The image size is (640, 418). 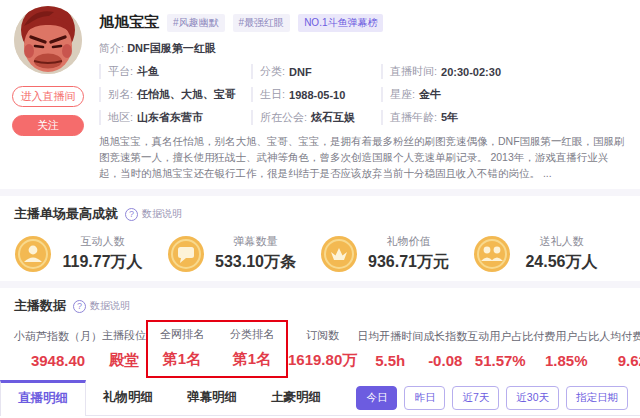 I want to click on date-filter-group: 今日 昨日 近7天 近30天 指定日期, so click(x=492, y=398).